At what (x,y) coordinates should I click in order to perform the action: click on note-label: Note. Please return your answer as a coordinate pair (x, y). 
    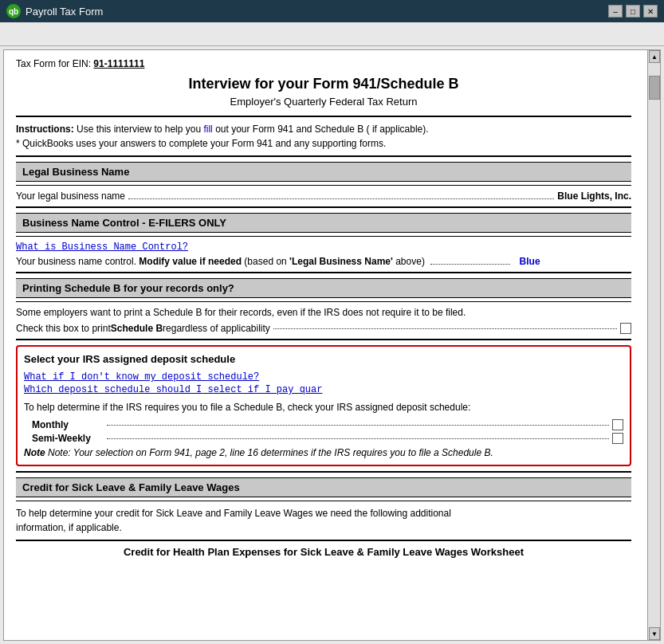
    Looking at the image, I should click on (35, 453).